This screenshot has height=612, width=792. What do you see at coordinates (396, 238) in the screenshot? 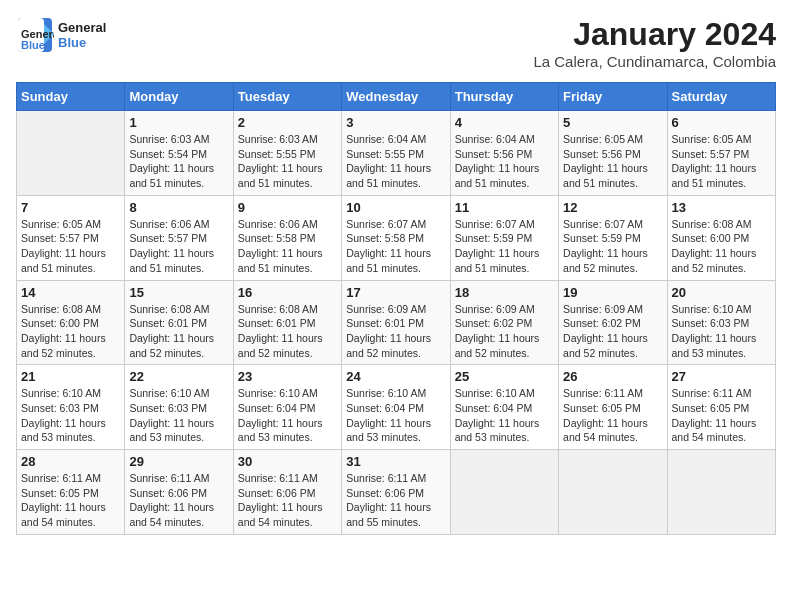
I see `calendar-cell: 10Sunrise: 6:07 AMSunset: 5:58 PMDayligh…` at bounding box center [396, 238].